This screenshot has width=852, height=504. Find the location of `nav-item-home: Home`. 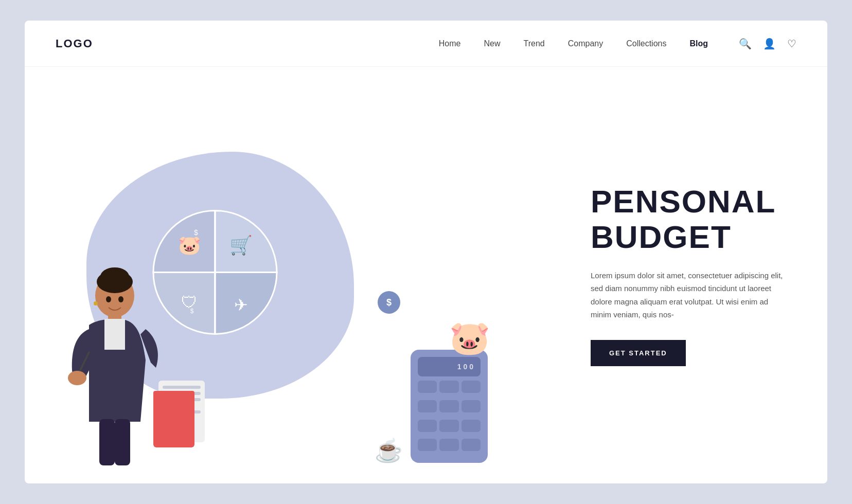

nav-item-home: Home is located at coordinates (450, 44).